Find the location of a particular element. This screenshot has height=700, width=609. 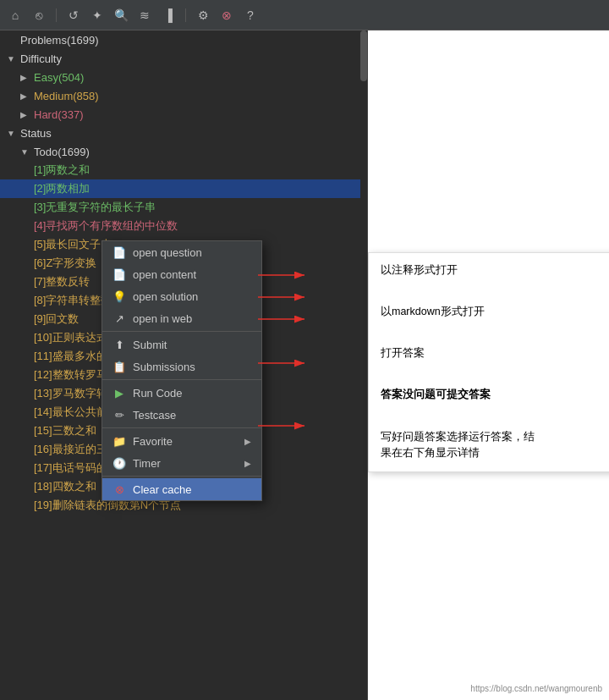

annotation-line-4: 答案没问题可提交答案 is located at coordinates (492, 394).